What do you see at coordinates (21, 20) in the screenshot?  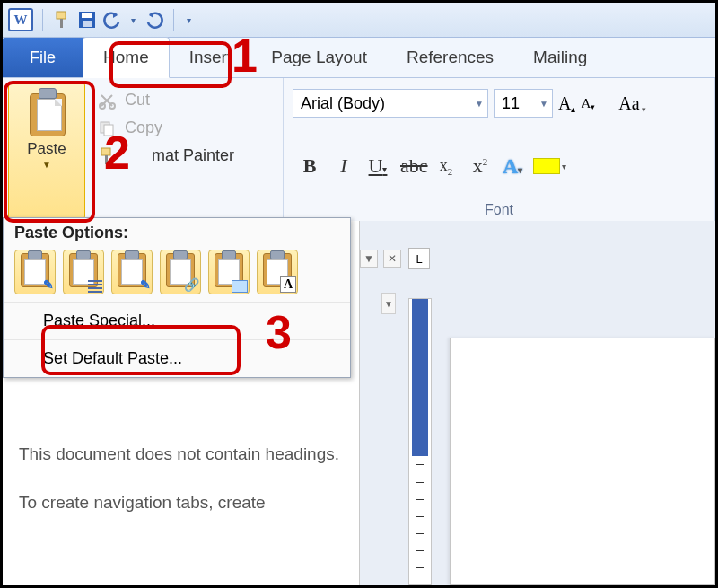 I see `word-app-icon: W` at bounding box center [21, 20].